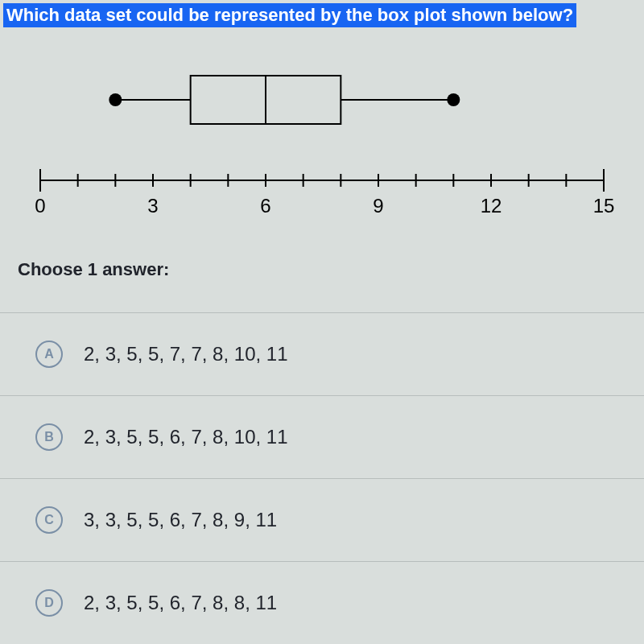  Describe the element at coordinates (40, 206) in the screenshot. I see `svg-text: 0` at that location.